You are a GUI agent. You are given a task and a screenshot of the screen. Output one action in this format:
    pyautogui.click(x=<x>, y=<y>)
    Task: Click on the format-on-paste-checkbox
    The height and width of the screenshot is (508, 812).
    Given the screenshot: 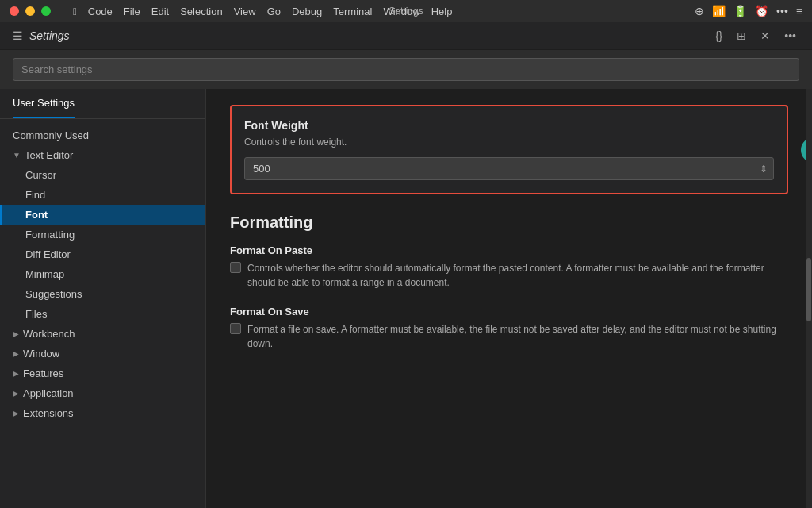 What is the action you would take?
    pyautogui.click(x=236, y=267)
    